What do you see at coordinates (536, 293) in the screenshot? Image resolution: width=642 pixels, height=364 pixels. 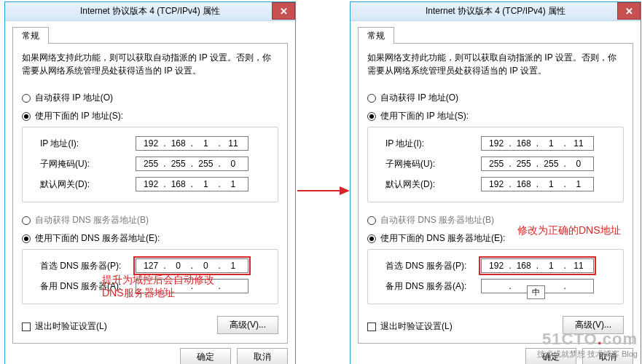 I see `ime-badge: 中` at bounding box center [536, 293].